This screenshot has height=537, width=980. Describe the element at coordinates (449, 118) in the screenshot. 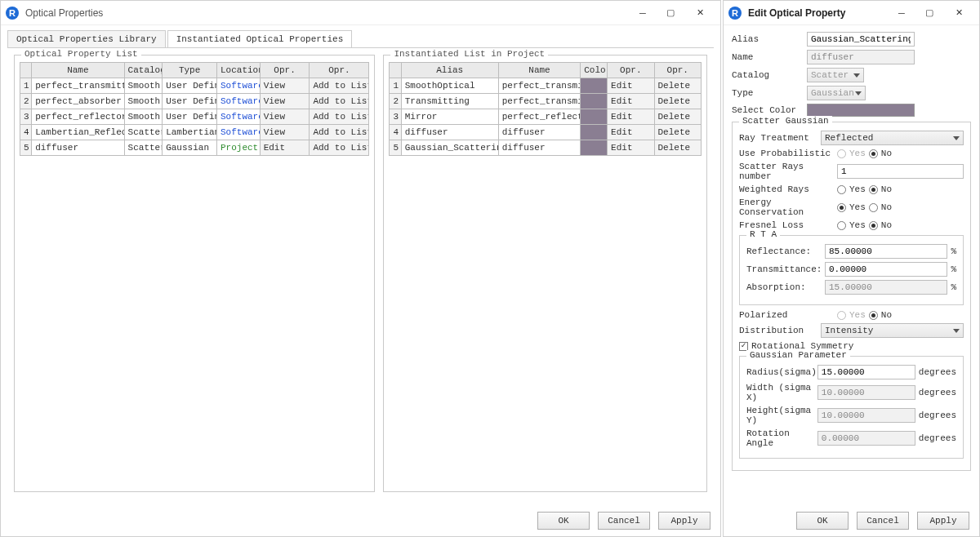

I see `cell-alias: Mirror` at that location.